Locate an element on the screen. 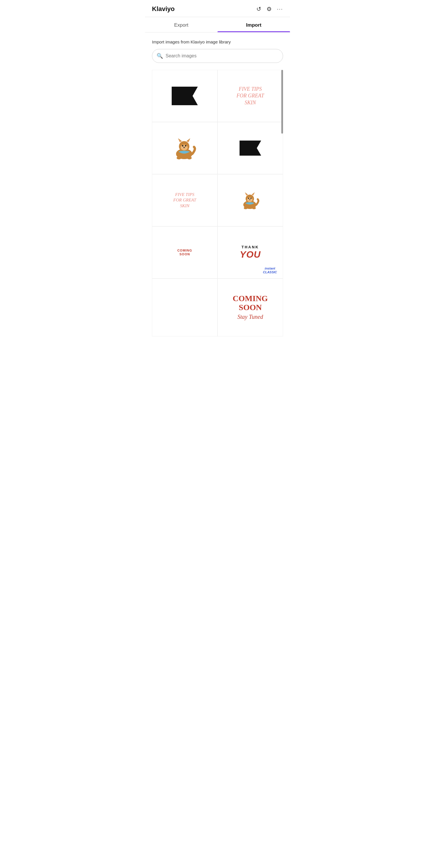 Image resolution: width=435 pixels, height=868 pixels. tab-export: Export is located at coordinates (181, 25).